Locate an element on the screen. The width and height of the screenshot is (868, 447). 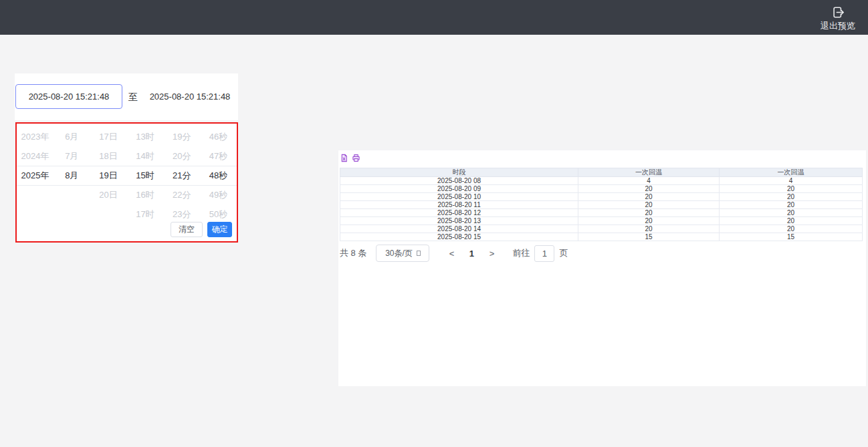
month-option-selected: 8月 is located at coordinates (72, 175).